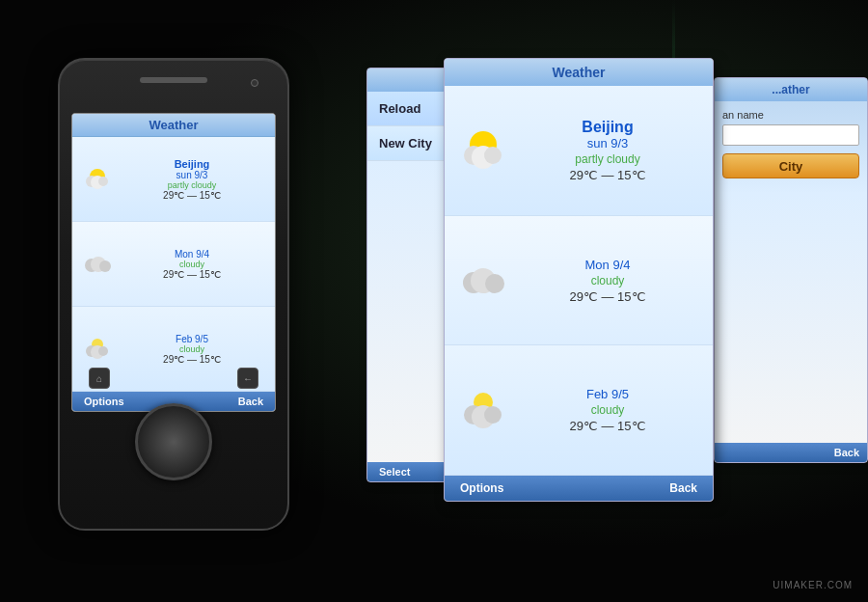 The height and width of the screenshot is (602, 868). I want to click on phone-weather-info-3: Feb 9/5 cloudy 29℃ — 15℃, so click(192, 349).